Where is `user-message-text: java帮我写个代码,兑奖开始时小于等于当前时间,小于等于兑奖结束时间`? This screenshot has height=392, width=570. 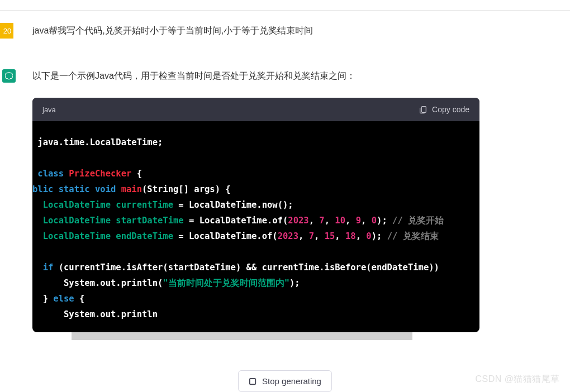
user-message-text: java帮我写个代码,兑奖开始时小于等于当前时间,小于等于兑奖结束时间 is located at coordinates (173, 30).